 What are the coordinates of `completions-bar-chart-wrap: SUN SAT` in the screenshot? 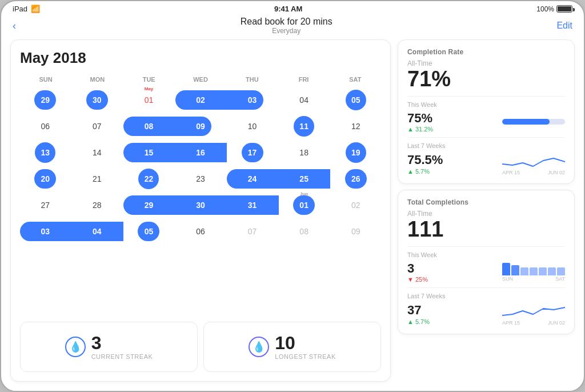 It's located at (534, 272).